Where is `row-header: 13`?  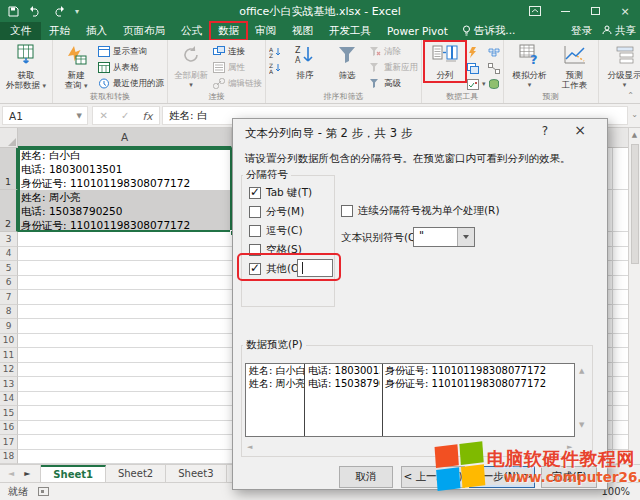 row-header: 13 is located at coordinates (9, 384).